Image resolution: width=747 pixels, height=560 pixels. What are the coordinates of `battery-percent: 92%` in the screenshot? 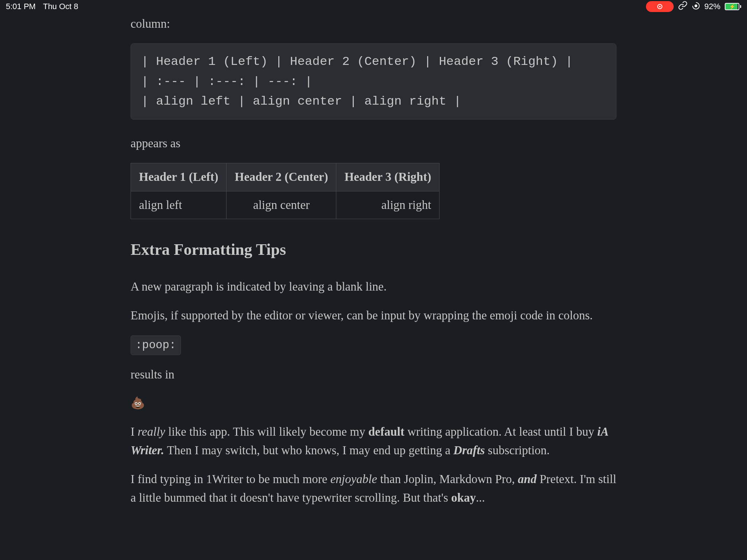 It's located at (712, 7).